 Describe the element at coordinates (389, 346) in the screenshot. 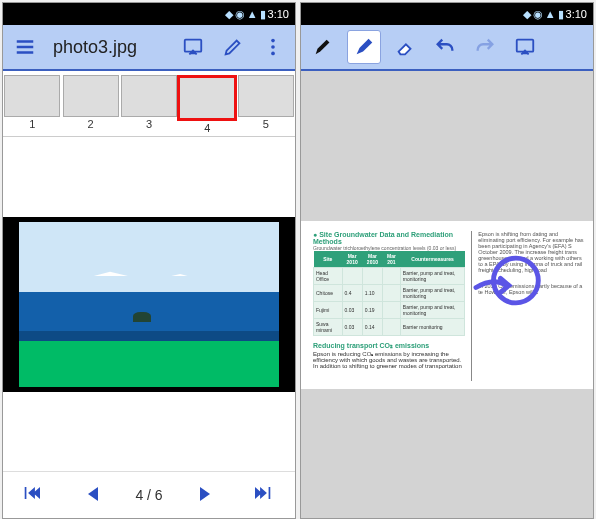

I see `doc-heading2: Reducing transport CO₂ emissions` at that location.